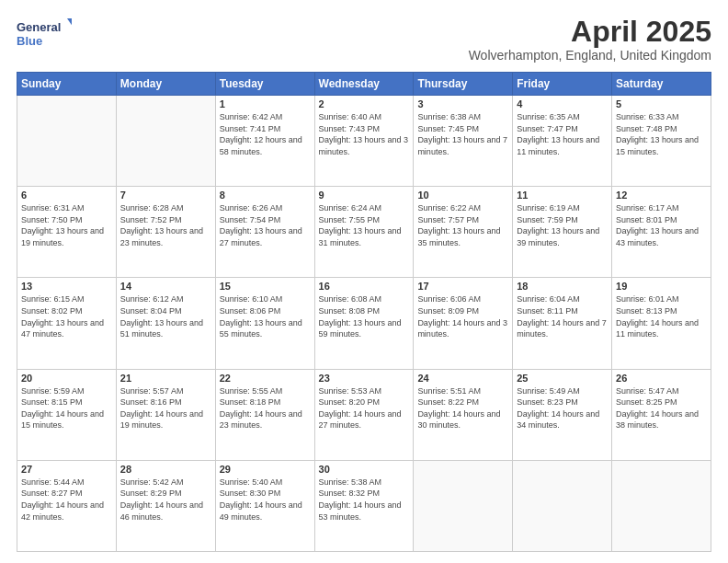  I want to click on day-number: 21, so click(165, 378).